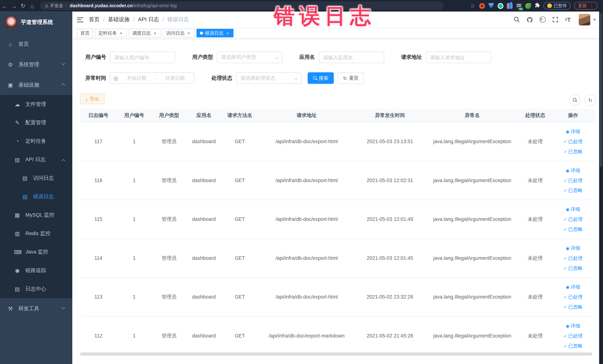 This screenshot has width=603, height=364. I want to click on table-toolbar: ↻, so click(582, 100).